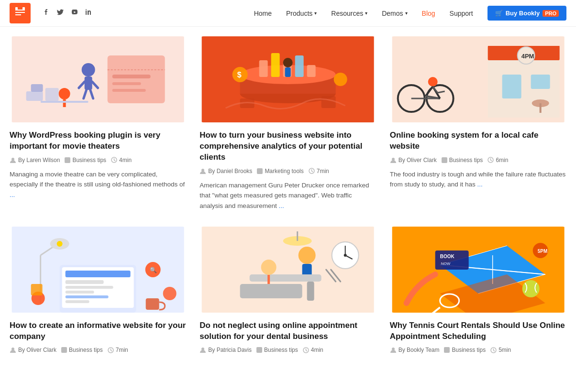 This screenshot has height=392, width=576. I want to click on blog-card-4: 🔍 How to create an informative website f…, so click(98, 293).